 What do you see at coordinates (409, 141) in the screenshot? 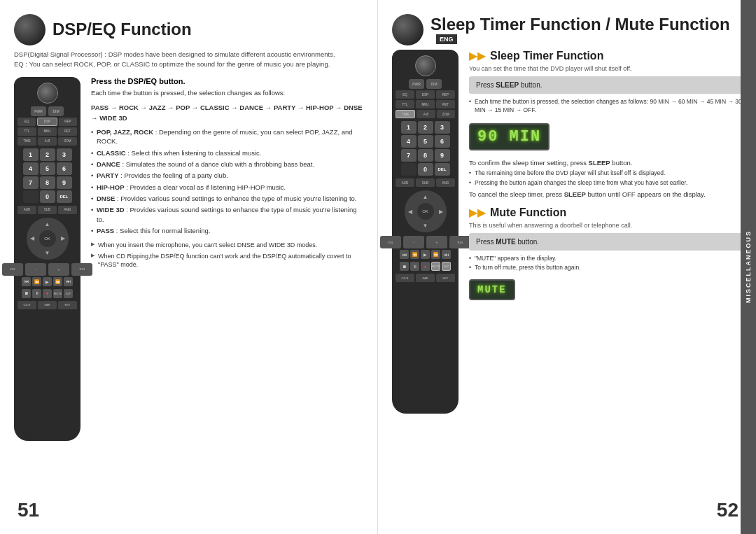
I see `btn-4r: 4` at bounding box center [409, 141].